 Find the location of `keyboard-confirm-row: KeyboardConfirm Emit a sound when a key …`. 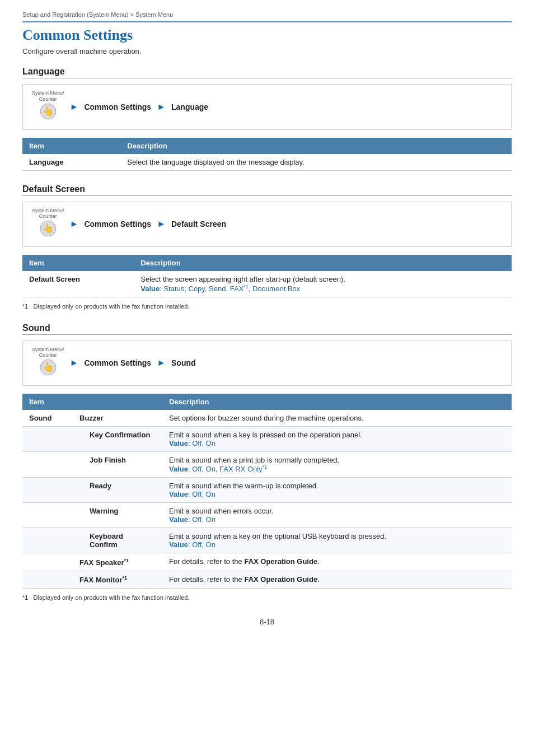

keyboard-confirm-row: KeyboardConfirm Emit a sound when a key … is located at coordinates (267, 541).